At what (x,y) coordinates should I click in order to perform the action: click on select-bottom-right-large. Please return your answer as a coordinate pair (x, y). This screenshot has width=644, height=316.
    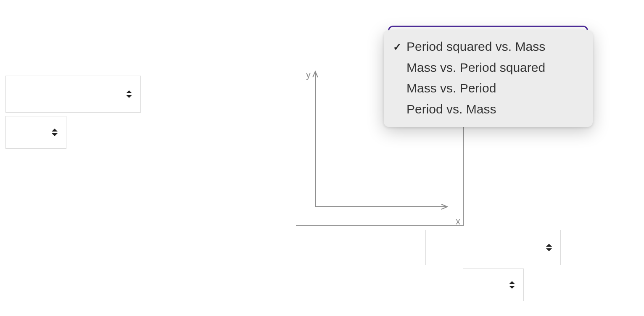
    Looking at the image, I should click on (493, 248).